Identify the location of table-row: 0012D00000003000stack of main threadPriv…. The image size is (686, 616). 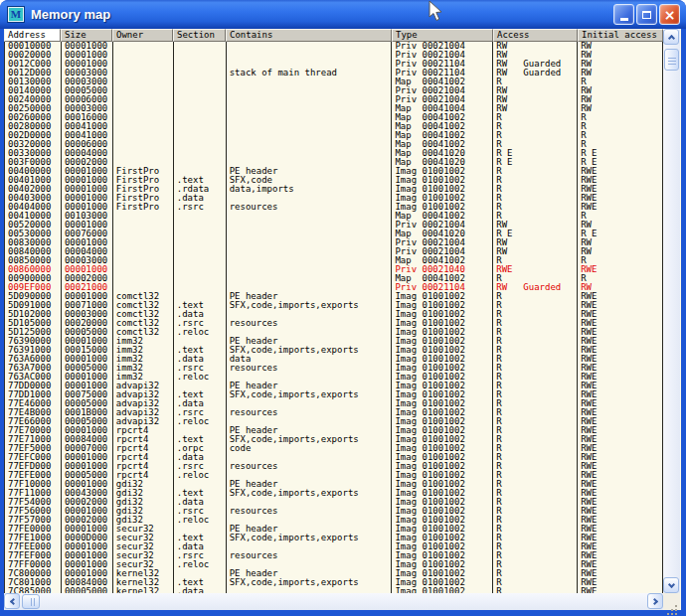
(334, 74).